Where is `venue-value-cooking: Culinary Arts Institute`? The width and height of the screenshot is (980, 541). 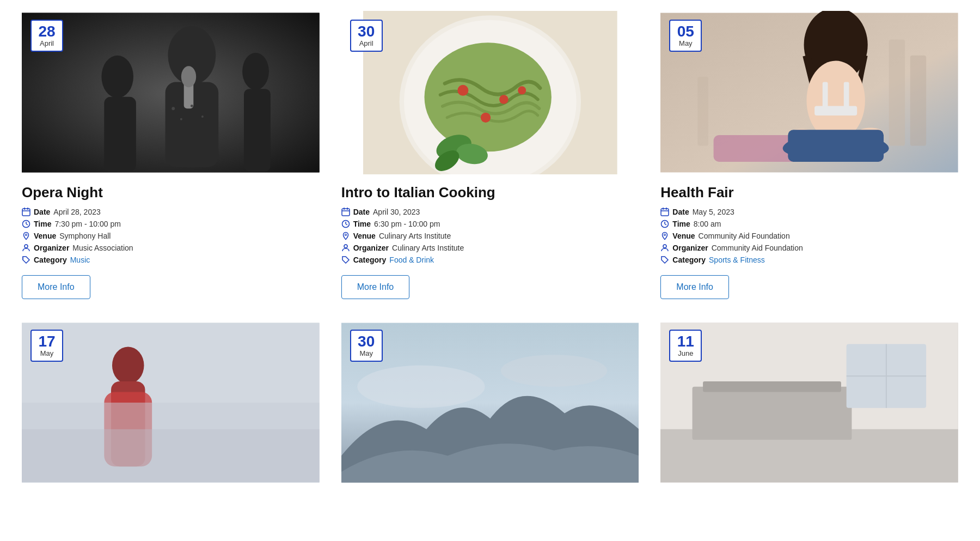 venue-value-cooking: Culinary Arts Institute is located at coordinates (415, 236).